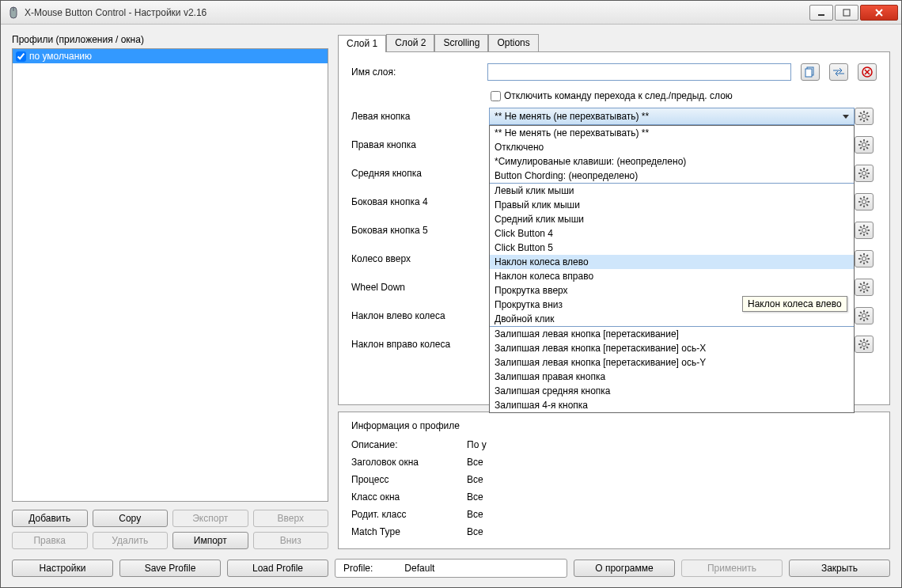 The height and width of the screenshot is (588, 902). Describe the element at coordinates (672, 191) in the screenshot. I see `dropdown-item: Левый клик мыши` at that location.